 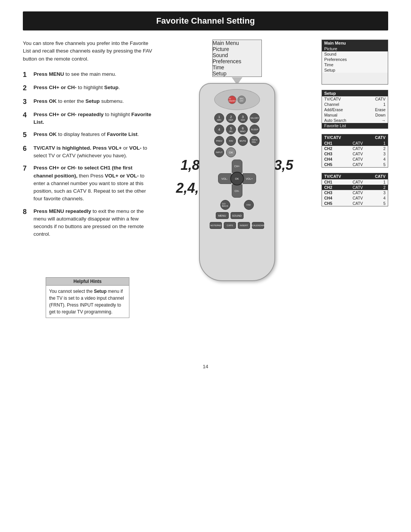 I want to click on btn-calendar: CALENDAR, so click(x=258, y=225).